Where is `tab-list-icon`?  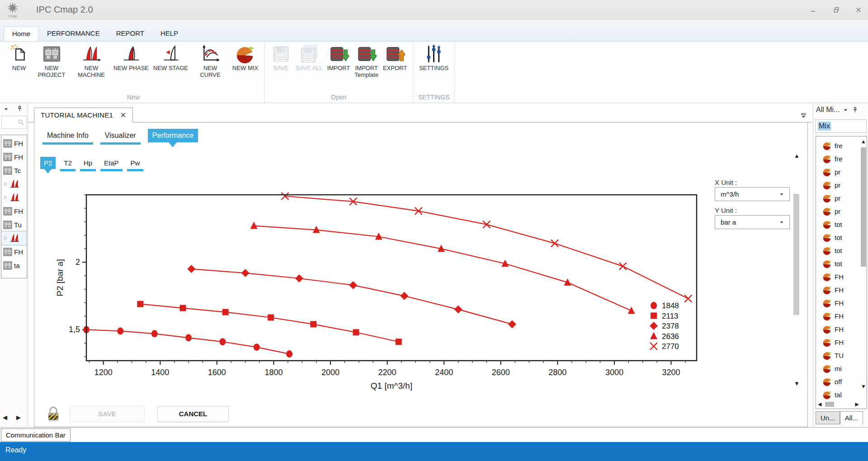 tab-list-icon is located at coordinates (804, 116).